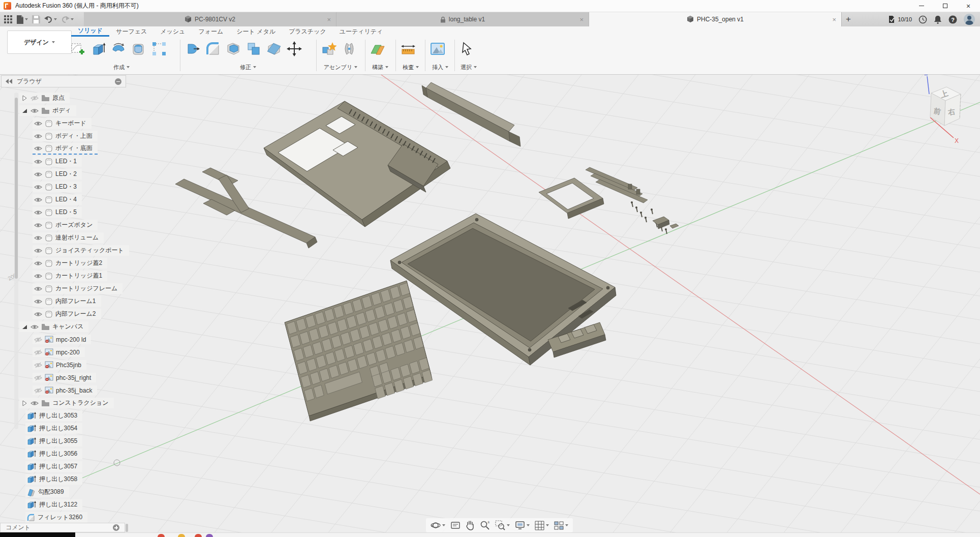 This screenshot has width=980, height=537. Describe the element at coordinates (561, 526) in the screenshot. I see `viewports-button` at that location.